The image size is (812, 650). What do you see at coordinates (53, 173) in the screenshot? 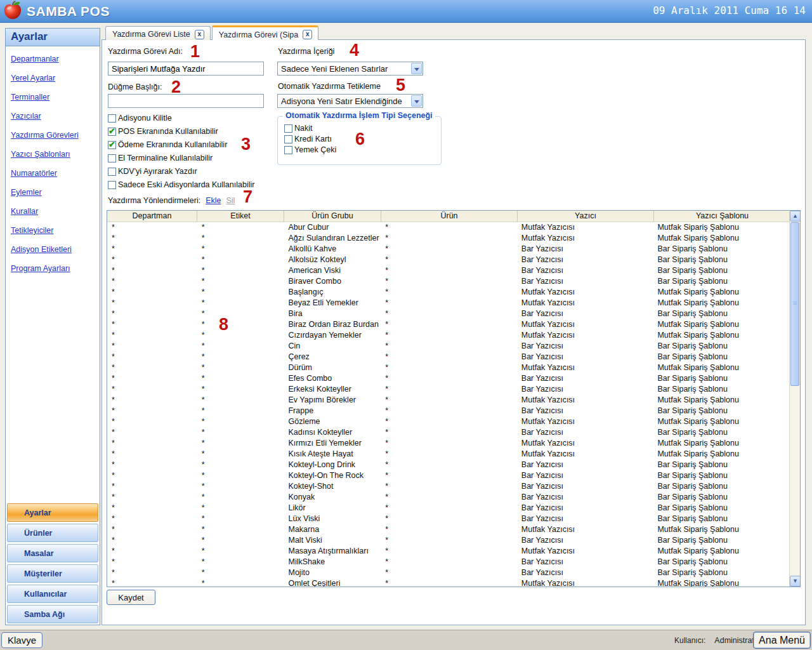
I see `sidebar-item-numaratorler: Numaratörler` at bounding box center [53, 173].